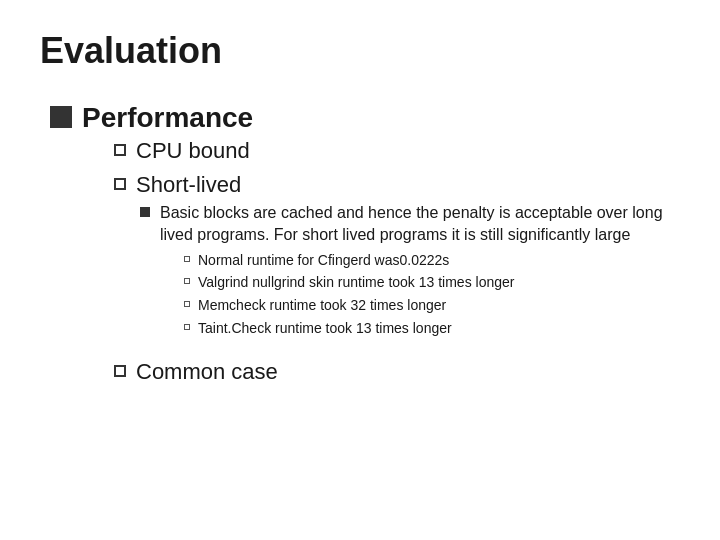 This screenshot has height=540, width=720. Describe the element at coordinates (432, 294) in the screenshot. I see `level4-list: Normal runtime for Cfingerd was0.0222s V…` at that location.